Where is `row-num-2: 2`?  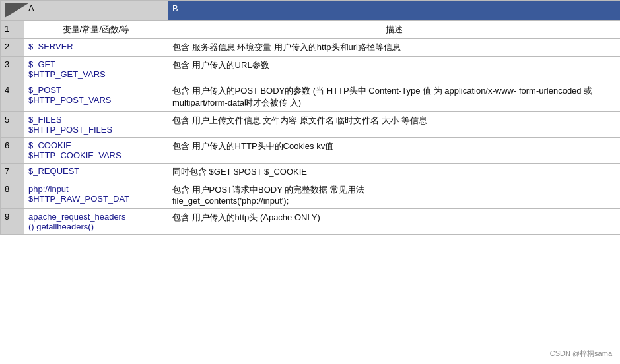
row-num-2: 2 is located at coordinates (13, 47).